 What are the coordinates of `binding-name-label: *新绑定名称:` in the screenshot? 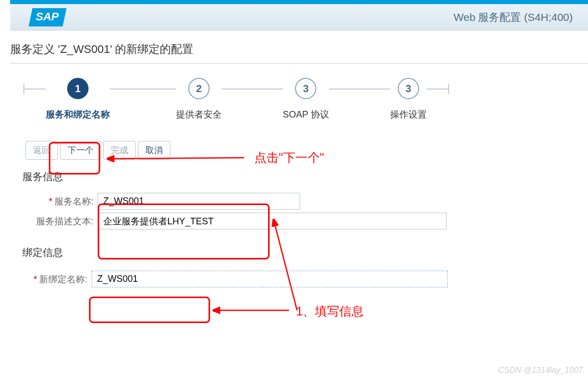 It's located at (57, 279).